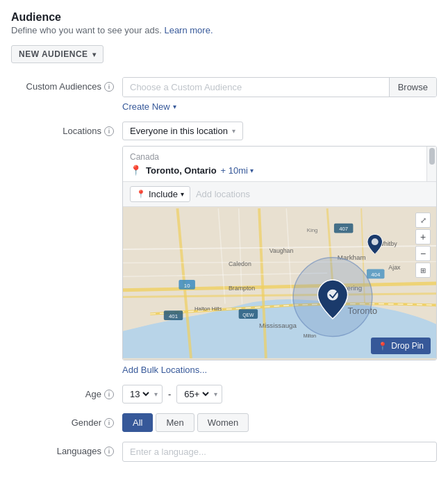 The width and height of the screenshot is (448, 491). Describe the element at coordinates (282, 251) in the screenshot. I see `svg-text: Vaughan` at that location.